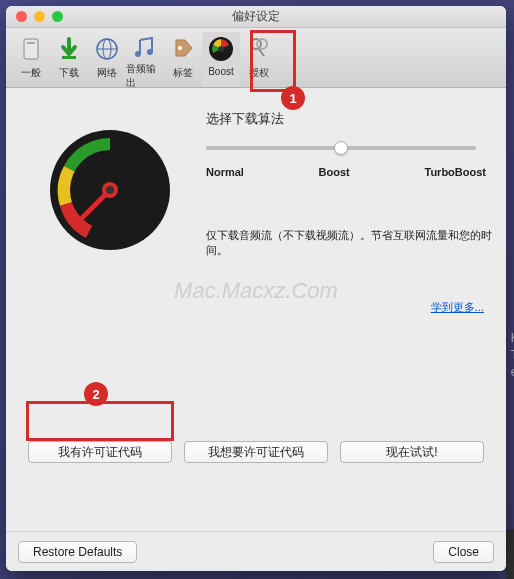 Image resolution: width=514 pixels, height=579 pixels. I want to click on algorithm-slider, so click(341, 148).